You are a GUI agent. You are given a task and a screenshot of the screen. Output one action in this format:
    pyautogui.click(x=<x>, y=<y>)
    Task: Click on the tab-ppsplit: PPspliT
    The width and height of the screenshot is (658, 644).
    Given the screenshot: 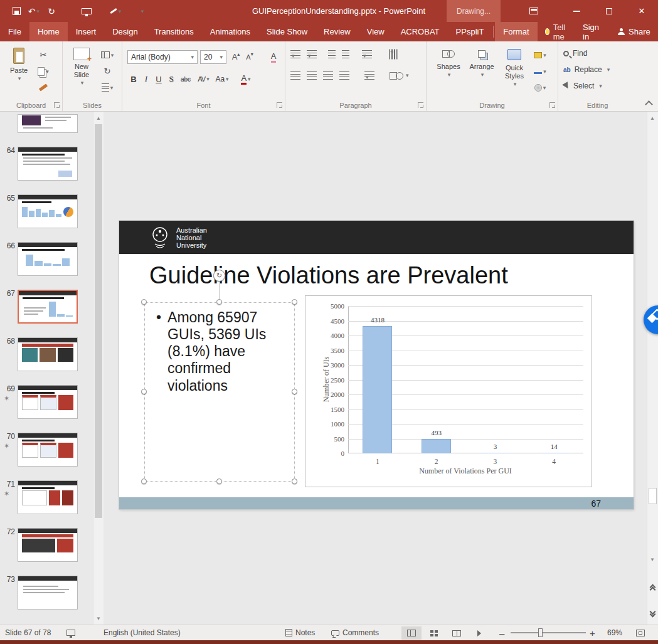 What is the action you would take?
    pyautogui.click(x=470, y=31)
    